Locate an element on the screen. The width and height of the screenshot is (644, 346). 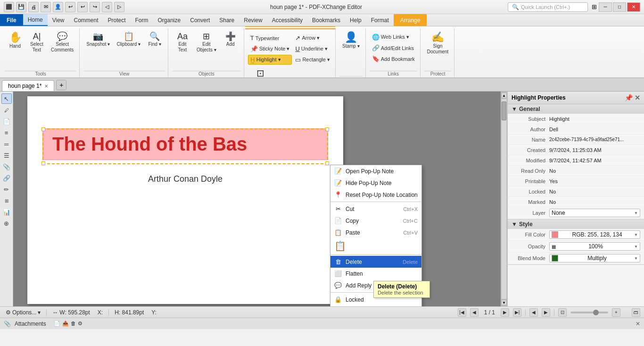
cm-marked: 🏷 Marked is located at coordinates (376, 306).